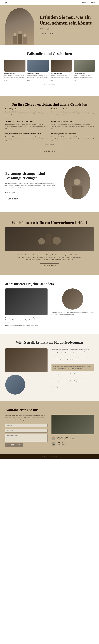 The width and height of the screenshot is (99, 644). Describe the element at coordinates (73, 441) in the screenshot. I see `contact-info: 📍 Unser Betriebsort Nr. 1, Straße 1, Col…` at that location.